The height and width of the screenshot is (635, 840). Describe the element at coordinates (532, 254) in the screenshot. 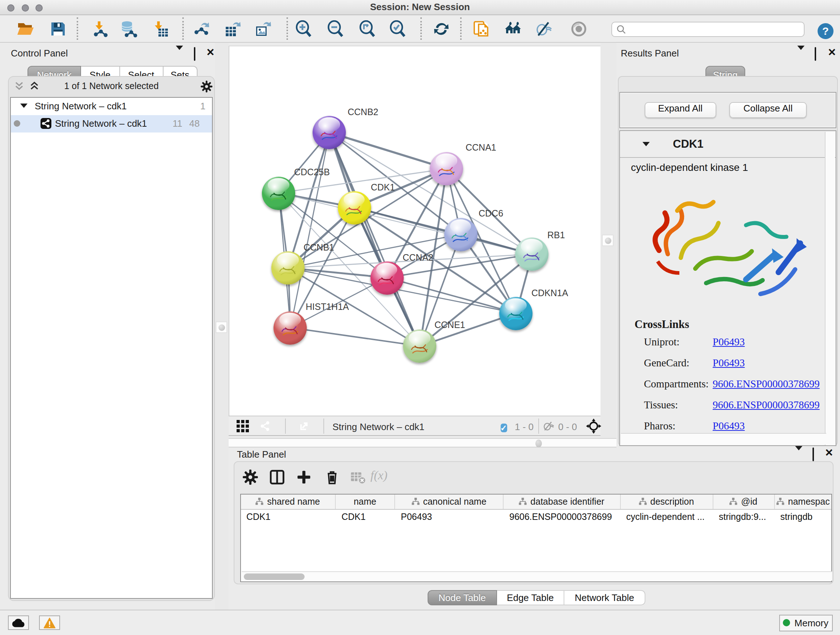

I see `network-node-rb1` at that location.